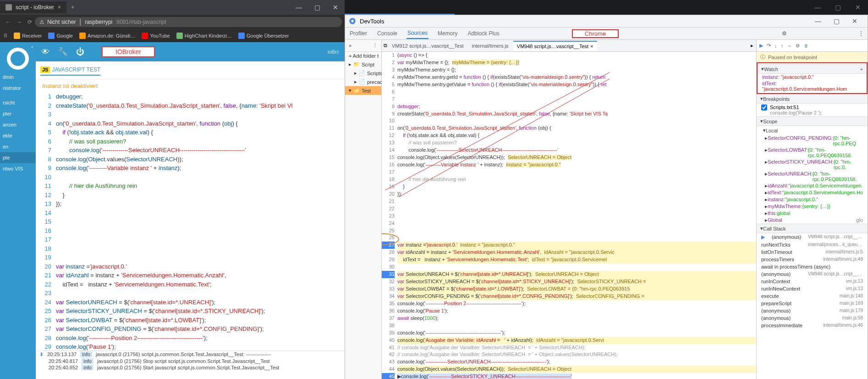 The height and width of the screenshot is (379, 868). I want to click on callstack-item: runNextTicksinternal/proces…k_queues.js:…, so click(812, 245).